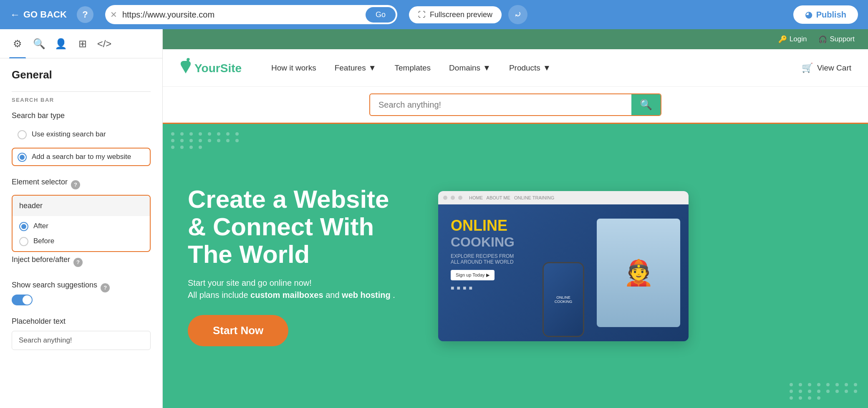 The height and width of the screenshot is (408, 868). I want to click on inject-label: Inject before/after, so click(41, 259).